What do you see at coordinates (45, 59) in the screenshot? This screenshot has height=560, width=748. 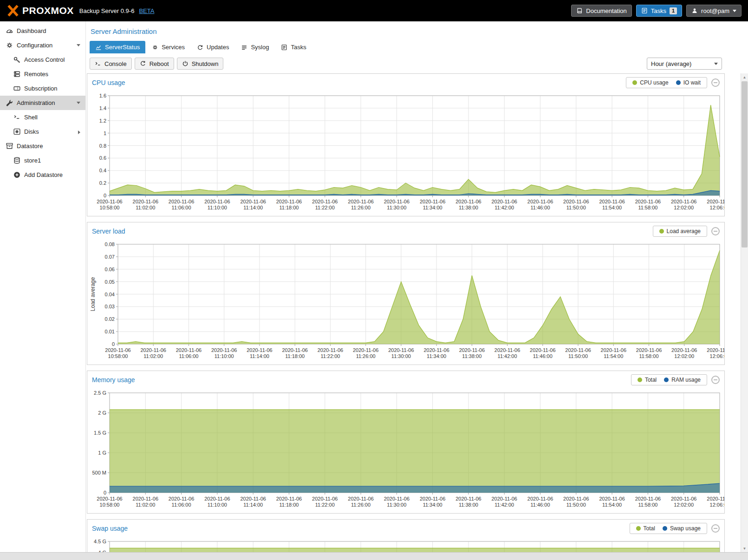 I see `sidebar-item-label: Access Control` at bounding box center [45, 59].